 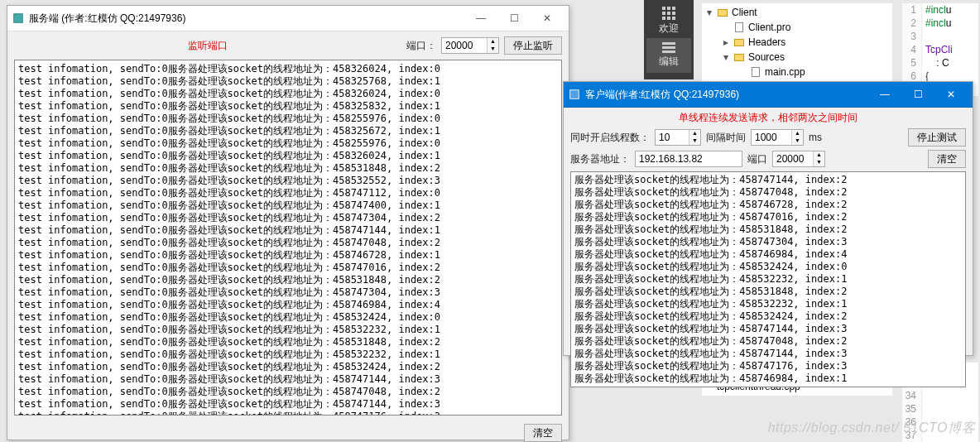 I want to click on tree-label: Client, so click(x=745, y=12).